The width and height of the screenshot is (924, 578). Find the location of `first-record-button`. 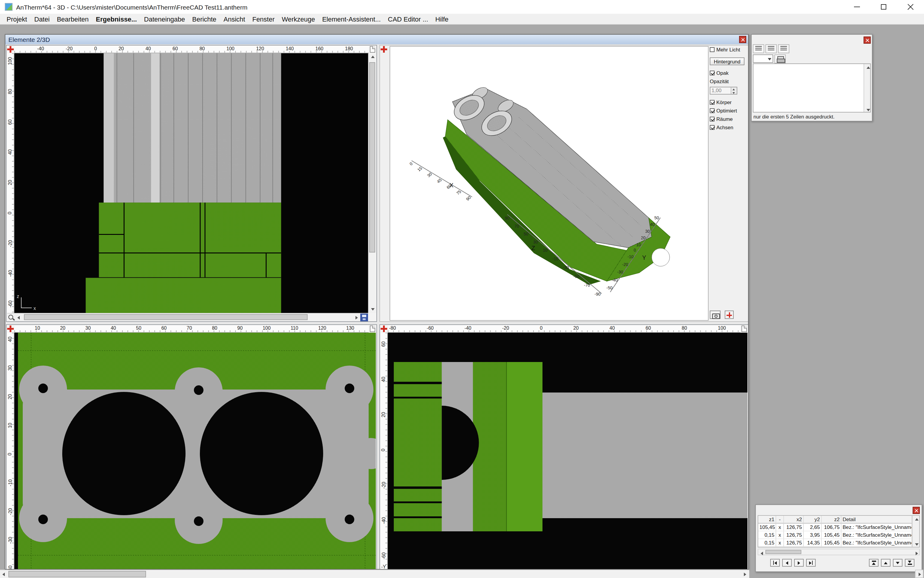

first-record-button is located at coordinates (775, 563).